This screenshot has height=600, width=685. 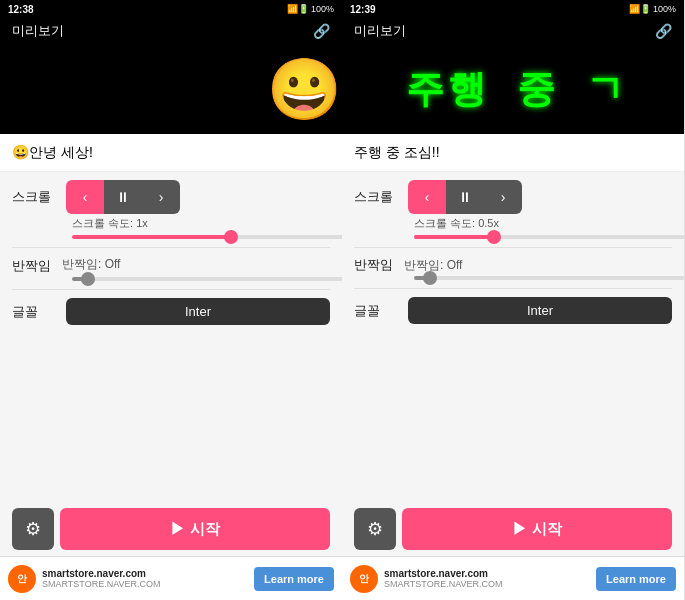 I want to click on scroll-row-1: 스크롤 ‹ ⏸ ›, so click(x=171, y=197).